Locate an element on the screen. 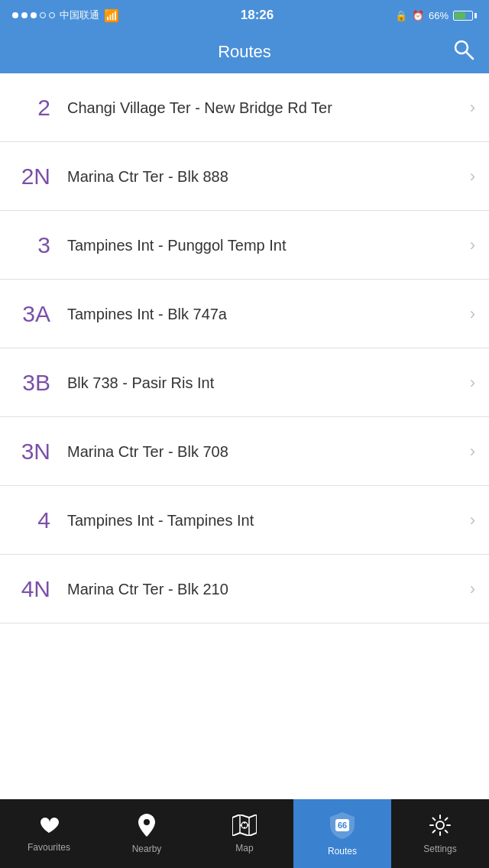 The height and width of the screenshot is (868, 489). tab-routes: 66 Routes is located at coordinates (342, 834).